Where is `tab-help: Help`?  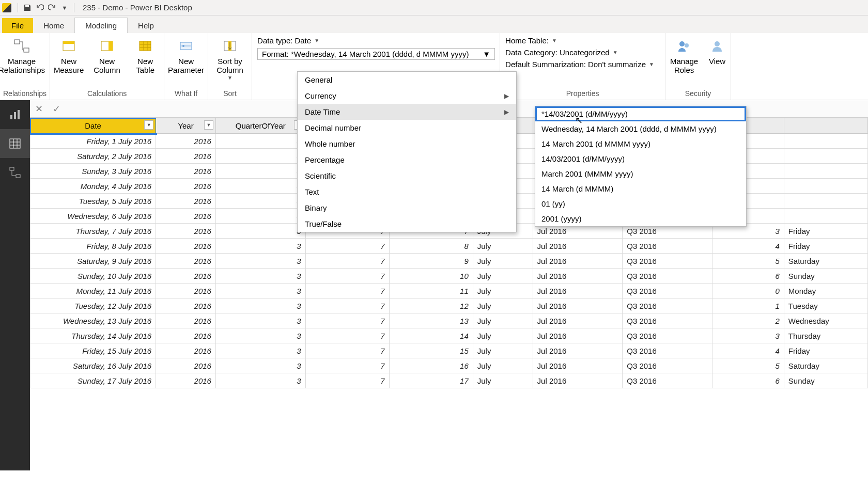
tab-help: Help is located at coordinates (146, 26).